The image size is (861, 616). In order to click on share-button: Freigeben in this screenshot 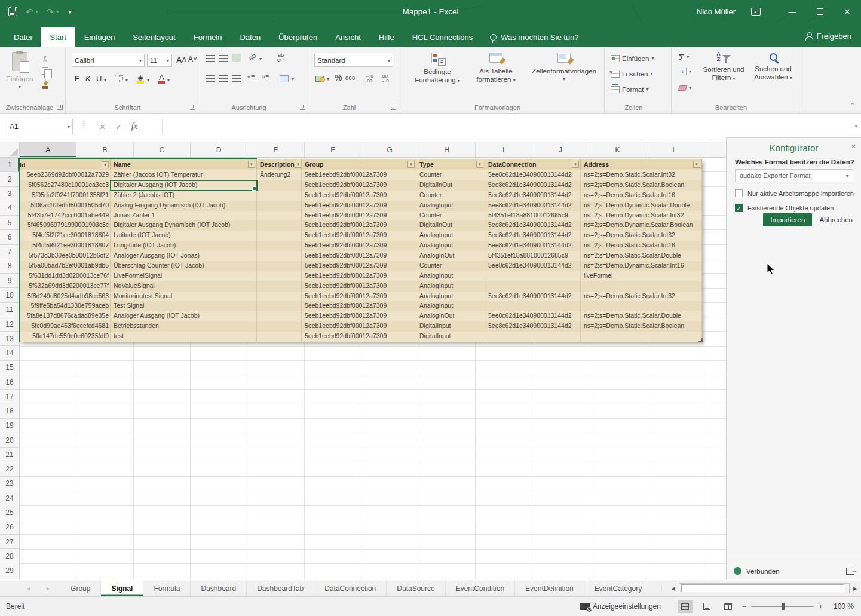, I will do `click(828, 36)`.